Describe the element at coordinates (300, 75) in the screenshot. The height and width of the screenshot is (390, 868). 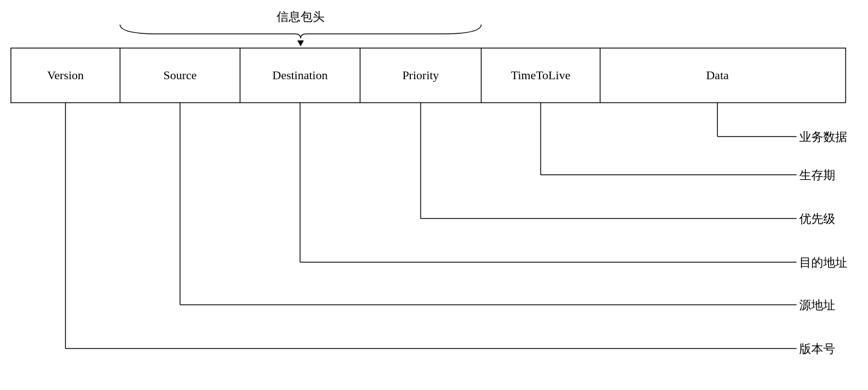
I see `field-destination: Destination` at that location.